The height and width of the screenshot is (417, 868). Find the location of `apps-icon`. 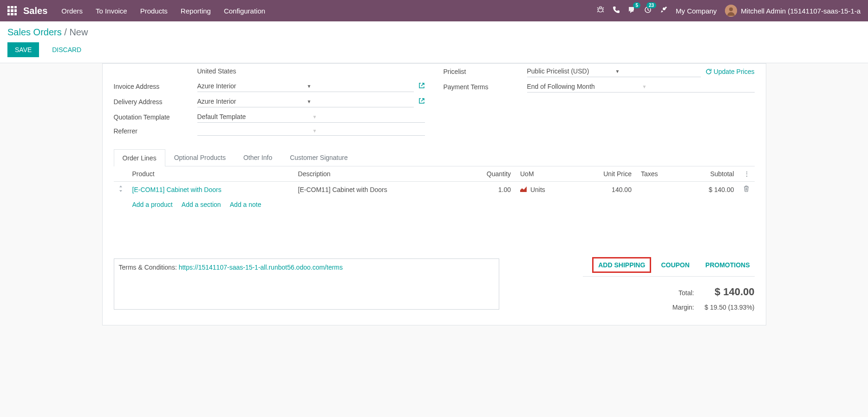

apps-icon is located at coordinates (12, 11).